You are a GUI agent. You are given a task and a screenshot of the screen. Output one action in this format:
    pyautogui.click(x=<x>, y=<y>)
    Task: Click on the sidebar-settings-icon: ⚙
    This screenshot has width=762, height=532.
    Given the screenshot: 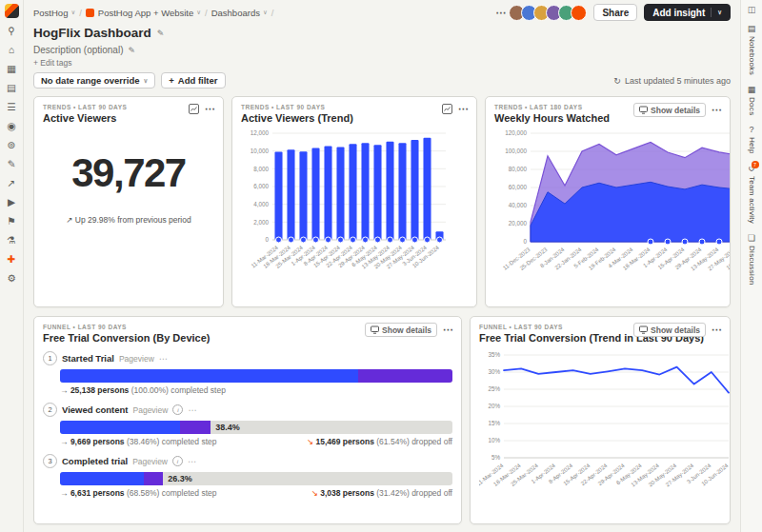 What is the action you would take?
    pyautogui.click(x=11, y=278)
    